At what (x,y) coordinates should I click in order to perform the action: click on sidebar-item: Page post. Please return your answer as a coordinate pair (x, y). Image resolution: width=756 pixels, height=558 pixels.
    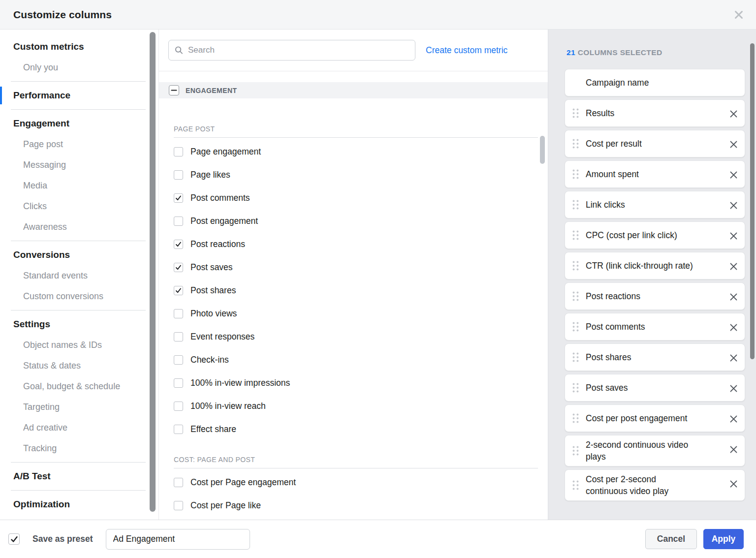
    Looking at the image, I should click on (80, 144).